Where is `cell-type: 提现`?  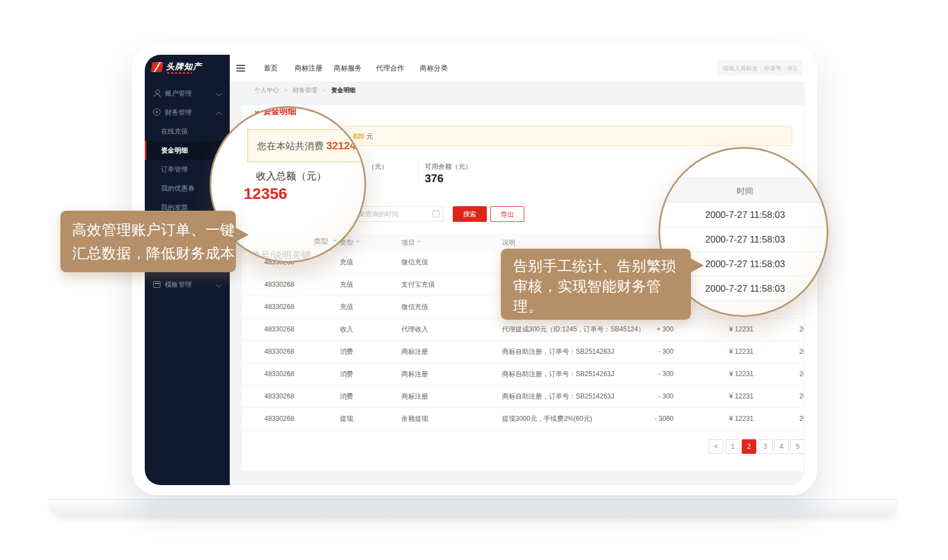
cell-type: 提现 is located at coordinates (347, 419).